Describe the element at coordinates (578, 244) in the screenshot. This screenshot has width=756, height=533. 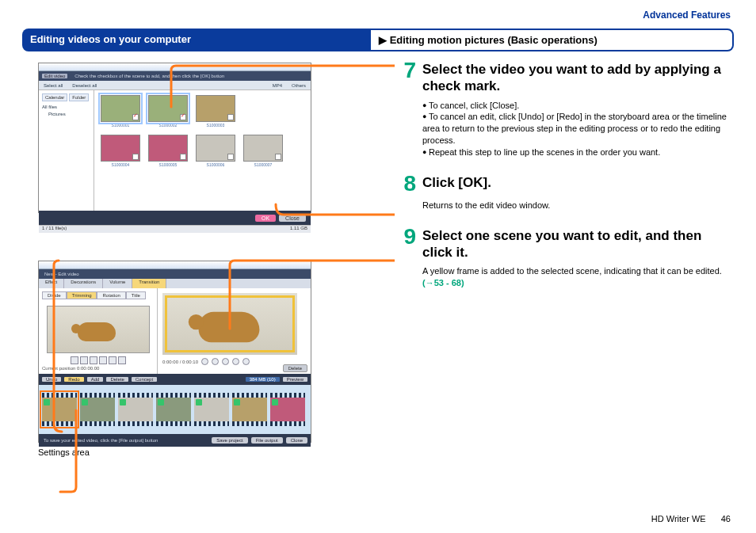
I see `step-title: Select one scene you want to edit, and t…` at that location.